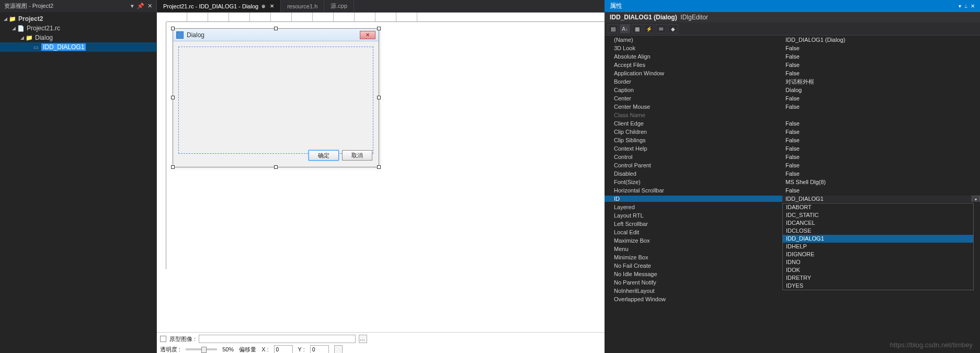  What do you see at coordinates (792, 140) in the screenshot?
I see `property-row: Clip SiblingsFalse` at bounding box center [792, 140].